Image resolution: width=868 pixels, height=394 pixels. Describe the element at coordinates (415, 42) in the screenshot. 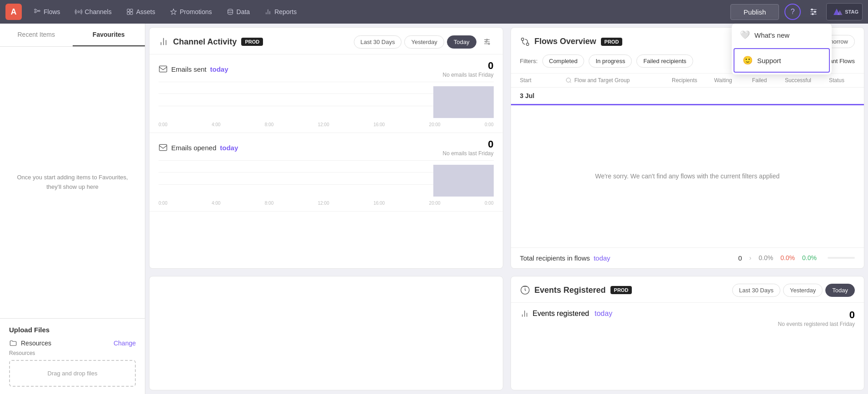

I see `channel-activity-time-controls: Last 30 Days Yesterday Today` at that location.